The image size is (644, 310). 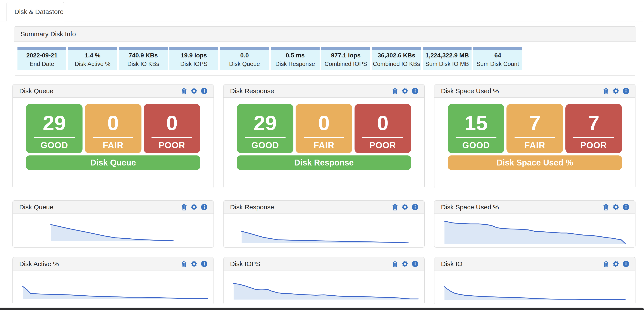 What do you see at coordinates (466, 207) in the screenshot?
I see `panel-title: Disk Space Used %` at bounding box center [466, 207].